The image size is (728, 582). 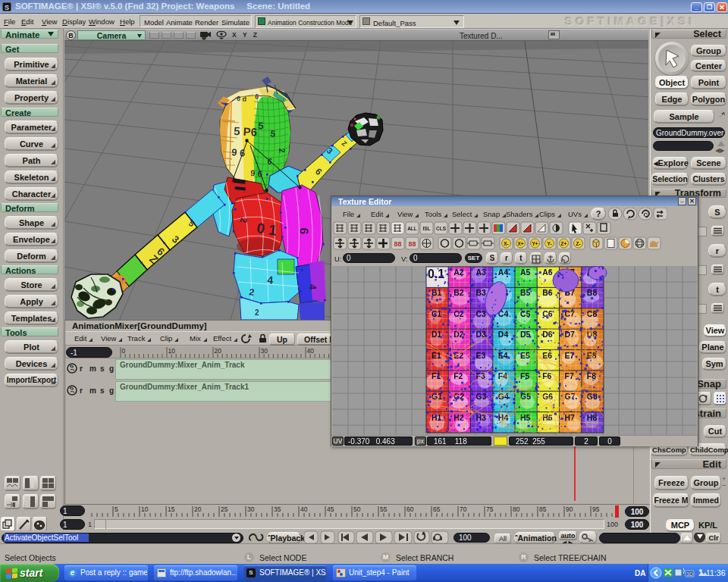 What do you see at coordinates (646, 215) in the screenshot?
I see `svg-text: C` at bounding box center [646, 215].